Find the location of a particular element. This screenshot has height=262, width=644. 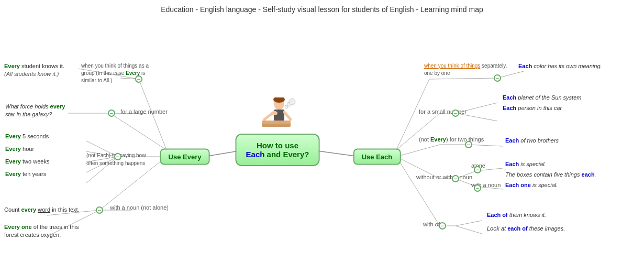

with-noun-label: with a noun (not alone) is located at coordinates (139, 208).